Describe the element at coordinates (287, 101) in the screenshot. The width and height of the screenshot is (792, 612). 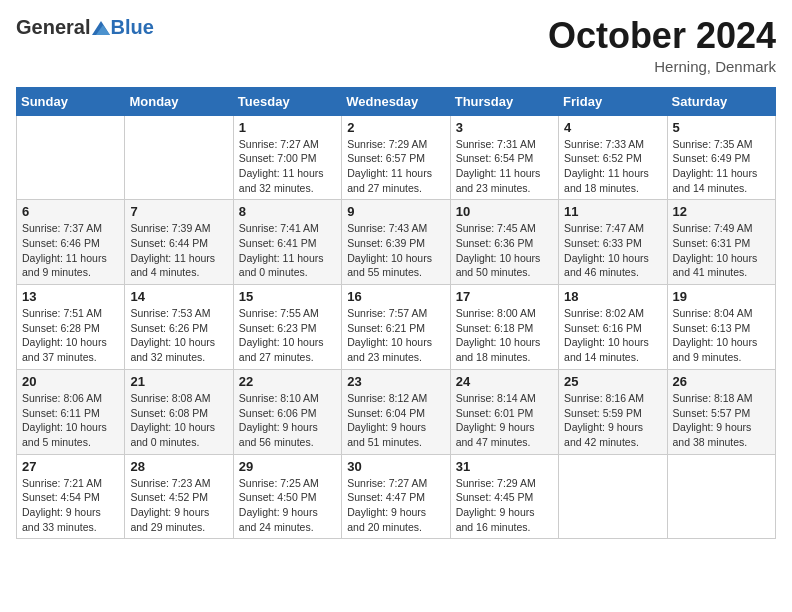
I see `header-tuesday: Tuesday` at that location.